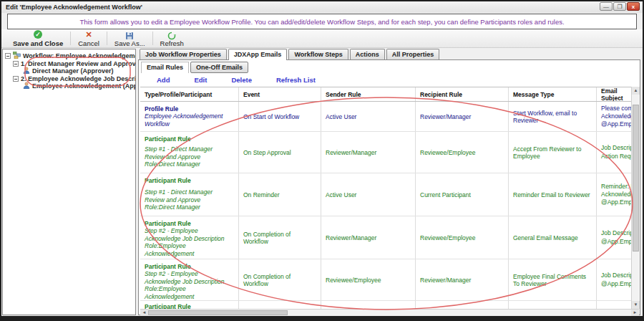 Image resolution: width=644 pixels, height=321 pixels. Describe the element at coordinates (84, 86) in the screenshot. I see `tree-participant-label: Employee Acknowledgement (Approver)` at that location.